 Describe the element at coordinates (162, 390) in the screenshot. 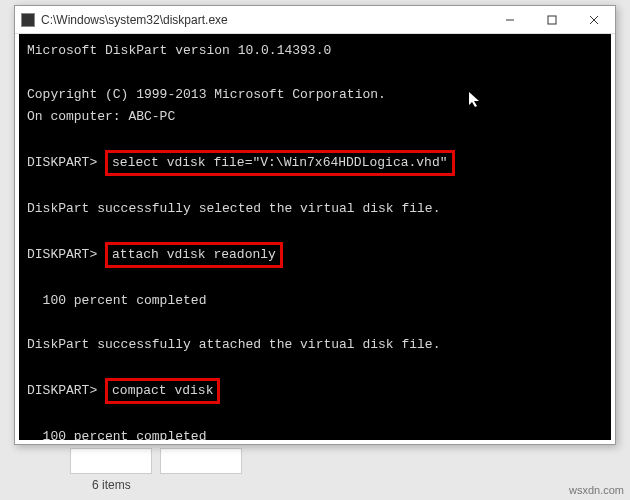

I see `command-3: compact vdisk` at that location.